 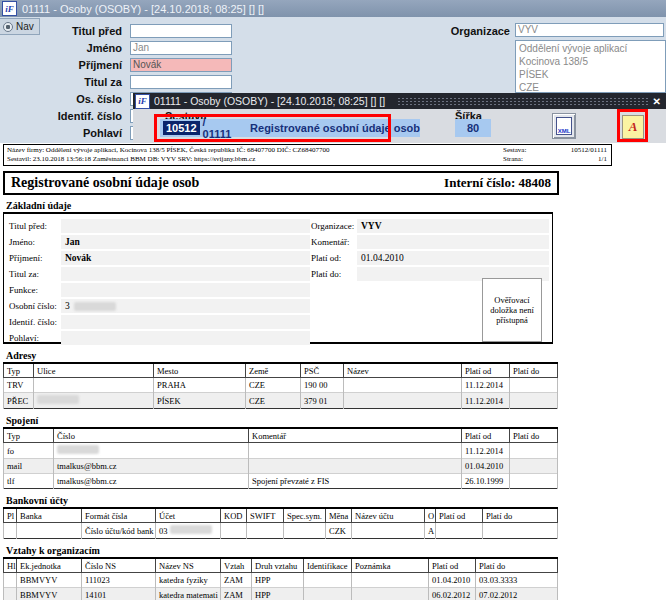 I want to click on table-cell: 06.02.2012, so click(x=452, y=594).